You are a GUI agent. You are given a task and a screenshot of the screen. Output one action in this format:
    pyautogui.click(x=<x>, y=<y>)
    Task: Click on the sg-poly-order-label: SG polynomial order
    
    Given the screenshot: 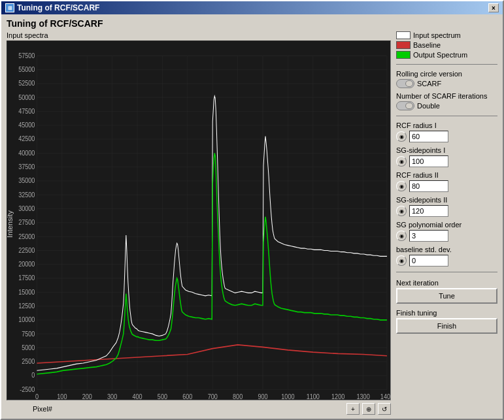 What is the action you would take?
    pyautogui.click(x=447, y=225)
    